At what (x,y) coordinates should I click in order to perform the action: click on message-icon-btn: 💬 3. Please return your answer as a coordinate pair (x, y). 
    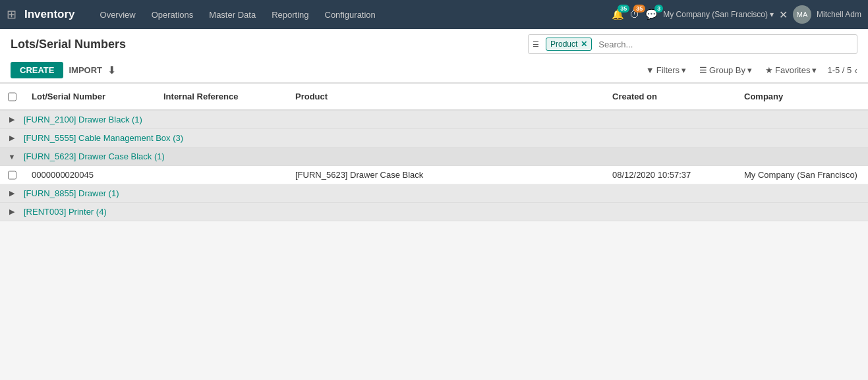
    Looking at the image, I should click on (651, 14).